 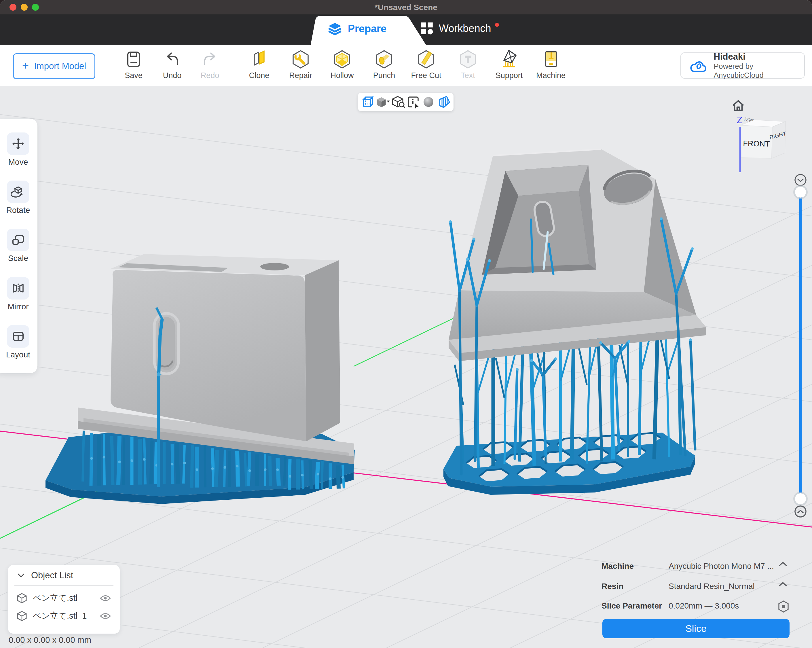 What do you see at coordinates (801, 345) in the screenshot?
I see `zoom-slider-track` at bounding box center [801, 345].